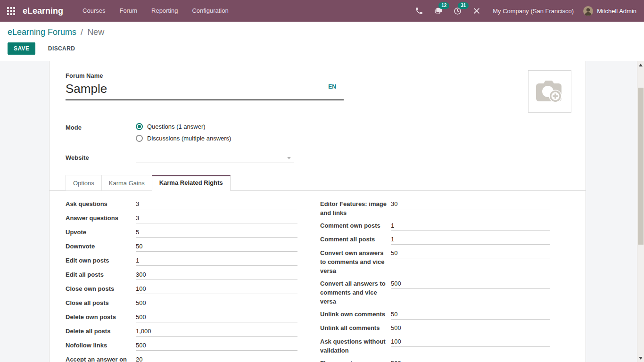 The image size is (644, 362). Describe the element at coordinates (355, 360) in the screenshot. I see `karma-field-label: Flag a post as offensive` at that location.